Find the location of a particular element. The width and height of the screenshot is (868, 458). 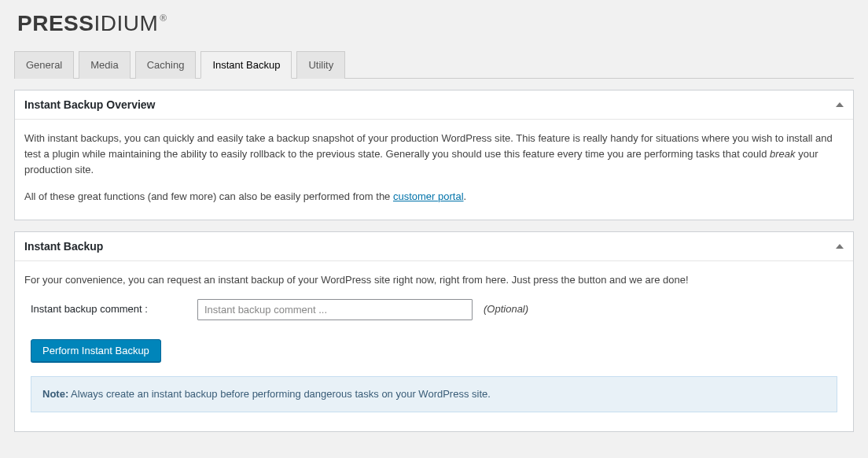

backup-comment-optional: (Optional) is located at coordinates (506, 309).